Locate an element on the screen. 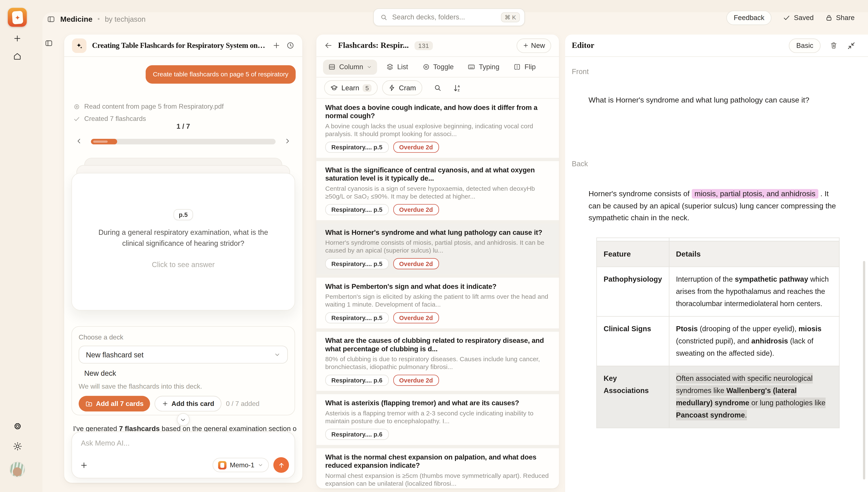  feedback-button: Feedback is located at coordinates (749, 18).